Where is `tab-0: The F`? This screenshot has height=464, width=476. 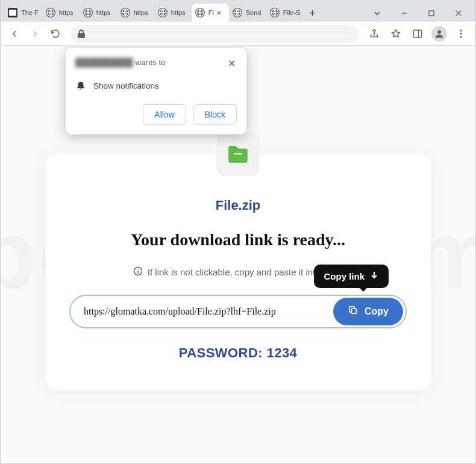 tab-0: The F is located at coordinates (23, 13).